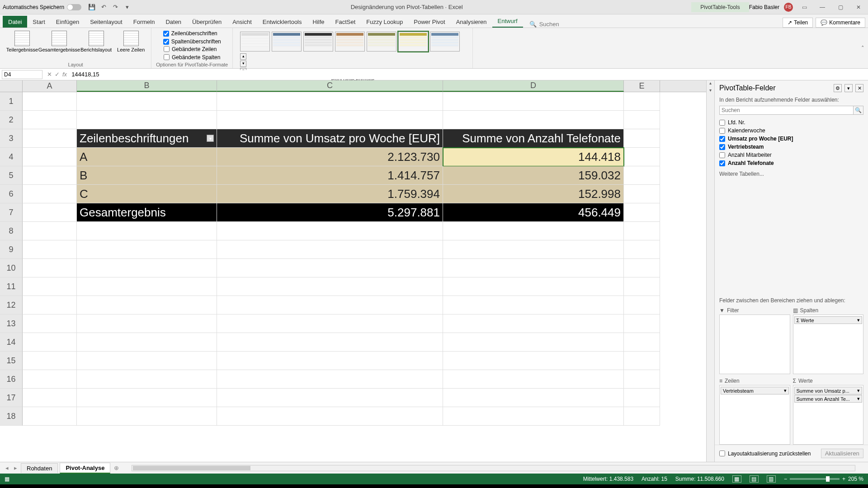  What do you see at coordinates (754, 479) in the screenshot?
I see `view-pagelayout-icon: ▤` at bounding box center [754, 479].